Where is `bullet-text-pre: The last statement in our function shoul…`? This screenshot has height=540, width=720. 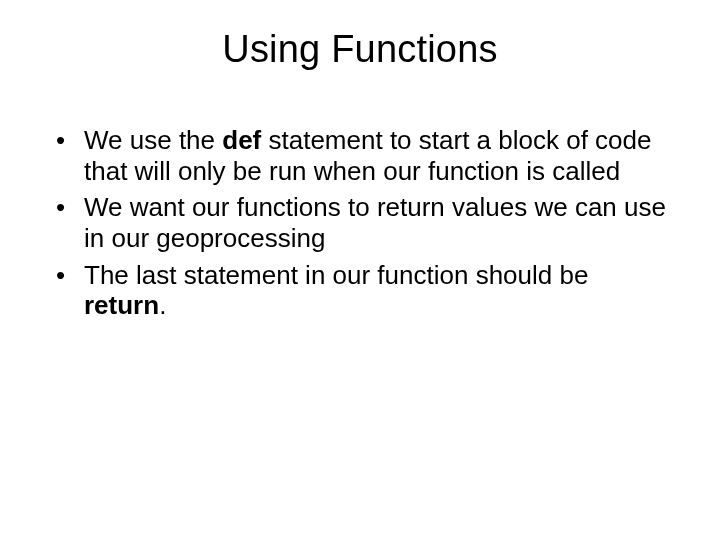 bullet-text-pre: The last statement in our function shoul… is located at coordinates (336, 275).